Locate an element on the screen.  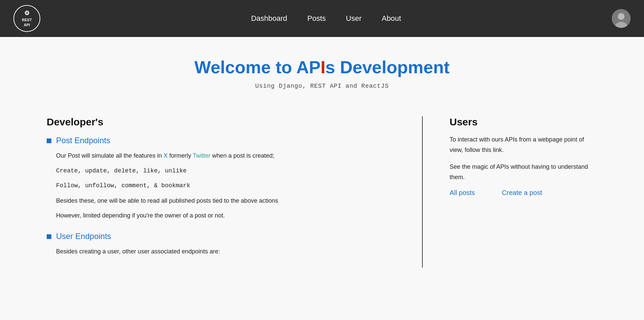
user-endpoints-heading: User Endpoints is located at coordinates (224, 236).